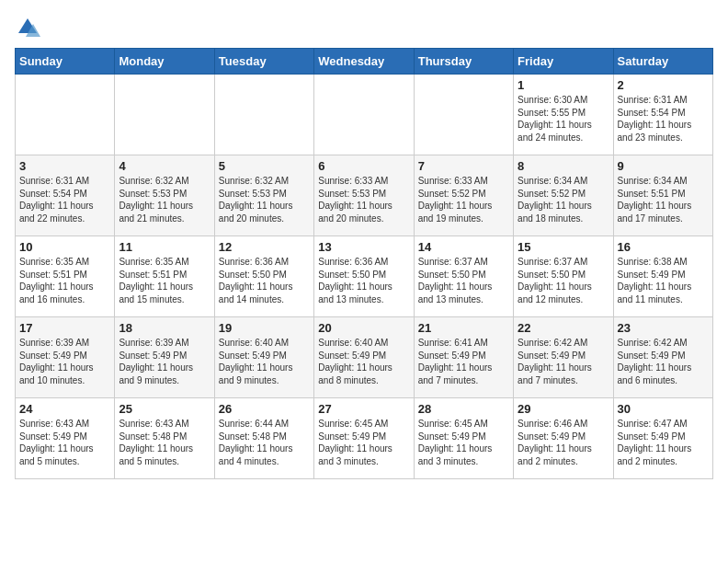 The image size is (728, 563). I want to click on day-number: 14, so click(463, 247).